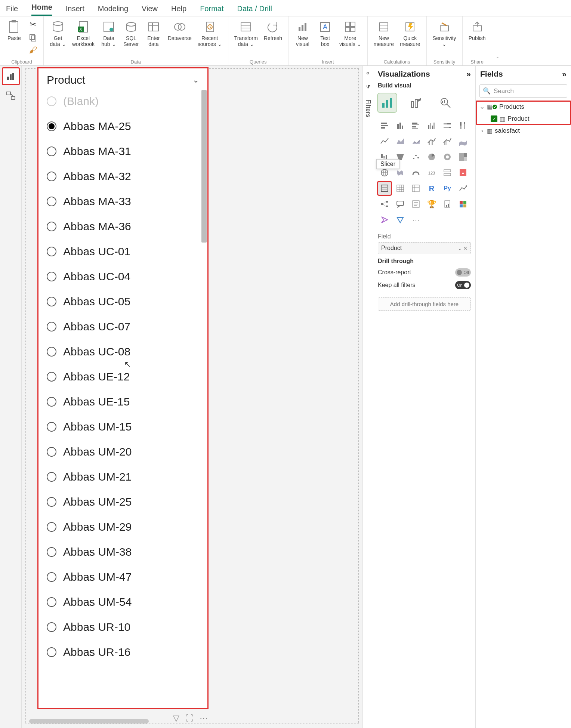  Describe the element at coordinates (124, 427) in the screenshot. I see `slicer-item: Abbas UM-15` at that location.